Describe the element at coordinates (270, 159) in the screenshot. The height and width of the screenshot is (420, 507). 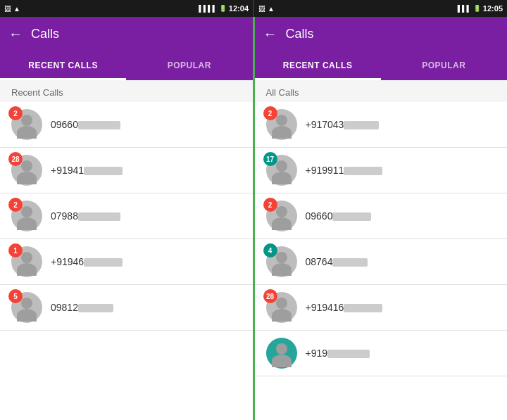
I see `badge: 17` at that location.